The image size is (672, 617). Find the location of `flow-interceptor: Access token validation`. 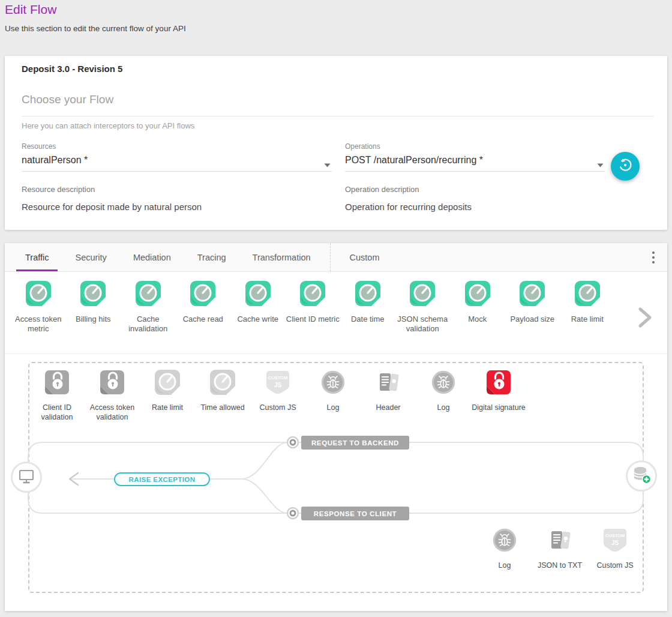

flow-interceptor: Access token validation is located at coordinates (112, 396).